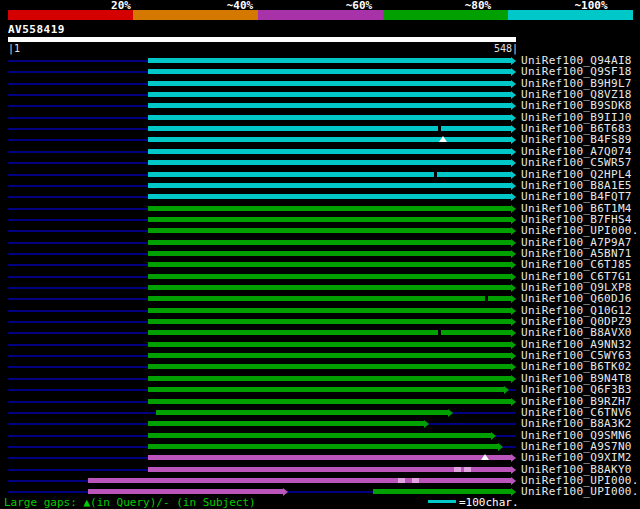  What do you see at coordinates (576, 298) in the screenshot?
I see `hit-label: UniRef100_Q60DJ6` at bounding box center [576, 298].